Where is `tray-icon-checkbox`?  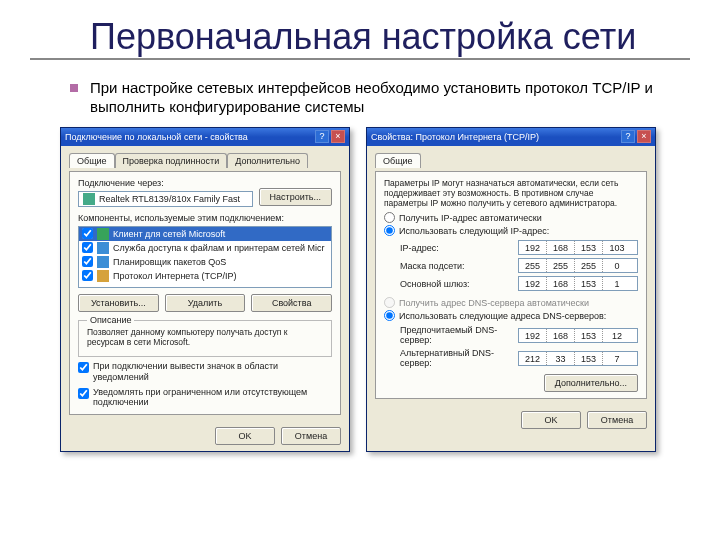
tray-icon-checkbox is located at coordinates (84, 368).